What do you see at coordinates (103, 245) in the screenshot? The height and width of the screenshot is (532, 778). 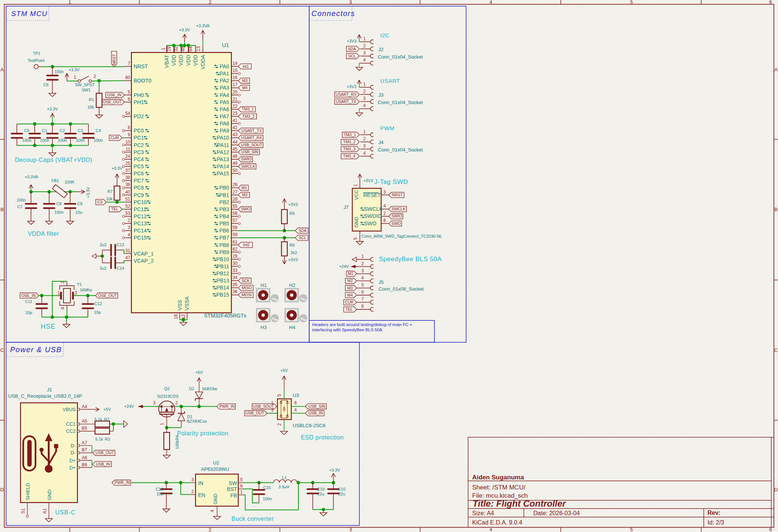 I see `svg-text: 2u2` at bounding box center [103, 245].